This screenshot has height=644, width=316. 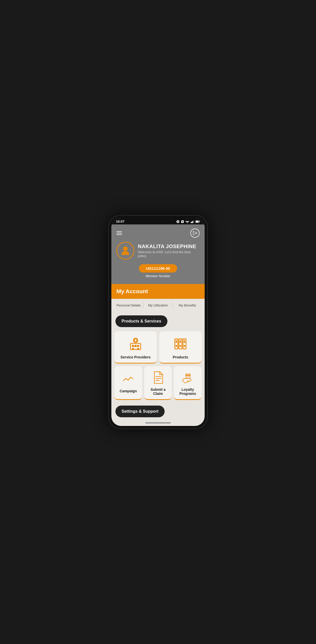 What do you see at coordinates (180, 344) in the screenshot?
I see `products-icon` at bounding box center [180, 344].